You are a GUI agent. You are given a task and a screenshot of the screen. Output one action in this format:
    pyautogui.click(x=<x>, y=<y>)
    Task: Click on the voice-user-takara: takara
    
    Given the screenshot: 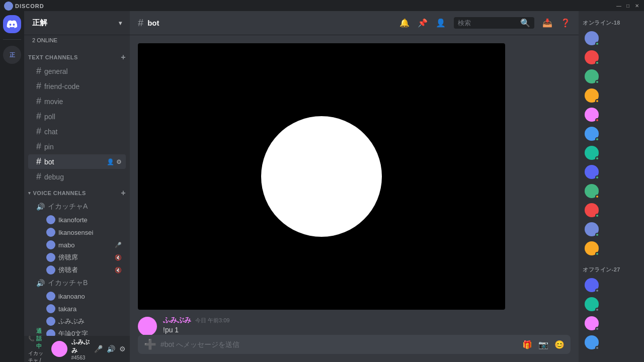 What is the action you would take?
    pyautogui.click(x=77, y=309)
    